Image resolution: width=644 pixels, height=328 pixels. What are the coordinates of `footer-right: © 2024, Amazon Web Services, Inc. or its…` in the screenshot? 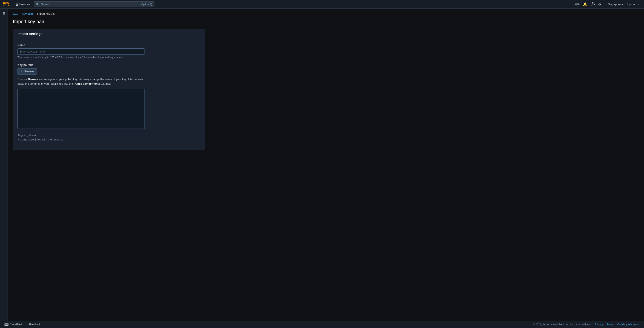 It's located at (586, 324).